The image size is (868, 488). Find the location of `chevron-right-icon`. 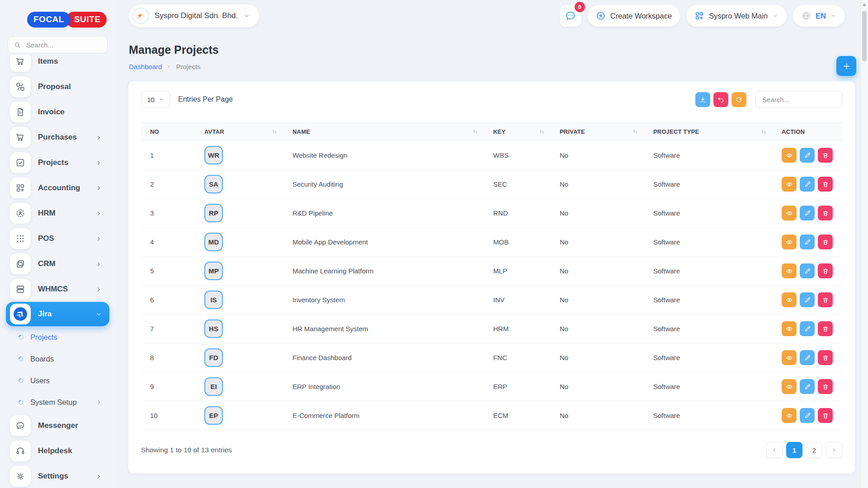

chevron-right-icon is located at coordinates (99, 289).